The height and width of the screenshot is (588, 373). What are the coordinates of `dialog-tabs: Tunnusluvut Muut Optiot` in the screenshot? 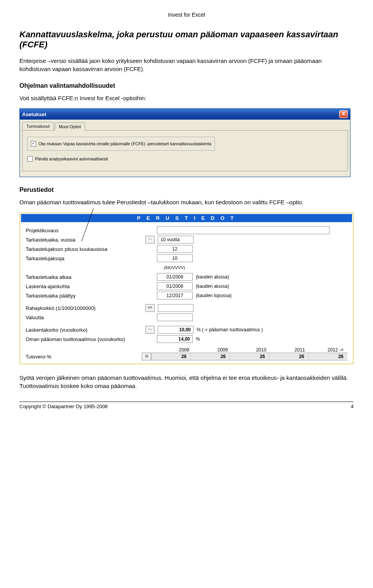 It's located at (185, 126).